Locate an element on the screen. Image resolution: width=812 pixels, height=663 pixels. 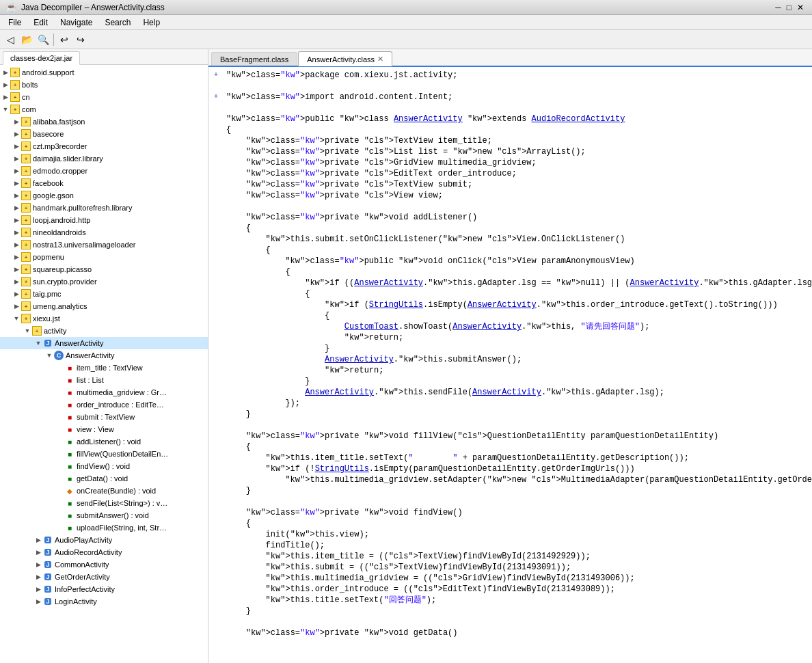
tree-item: ▶+handmark.pulltorefresh.library is located at coordinates (104, 208).